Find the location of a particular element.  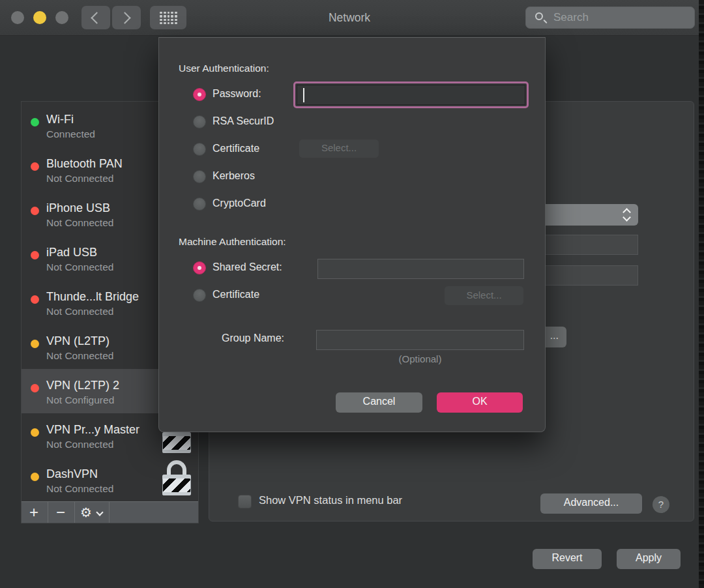

search-input: Search is located at coordinates (610, 18).